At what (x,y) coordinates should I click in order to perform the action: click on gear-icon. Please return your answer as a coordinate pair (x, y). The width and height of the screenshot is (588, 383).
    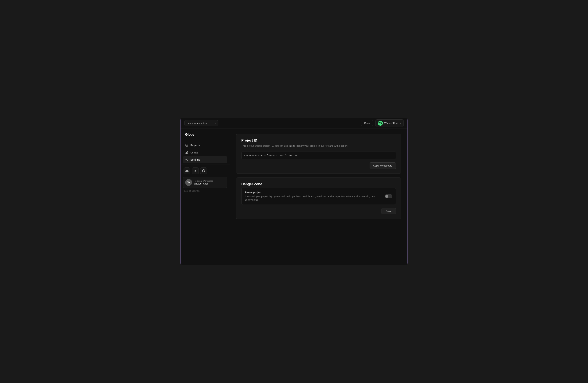
    Looking at the image, I should click on (187, 160).